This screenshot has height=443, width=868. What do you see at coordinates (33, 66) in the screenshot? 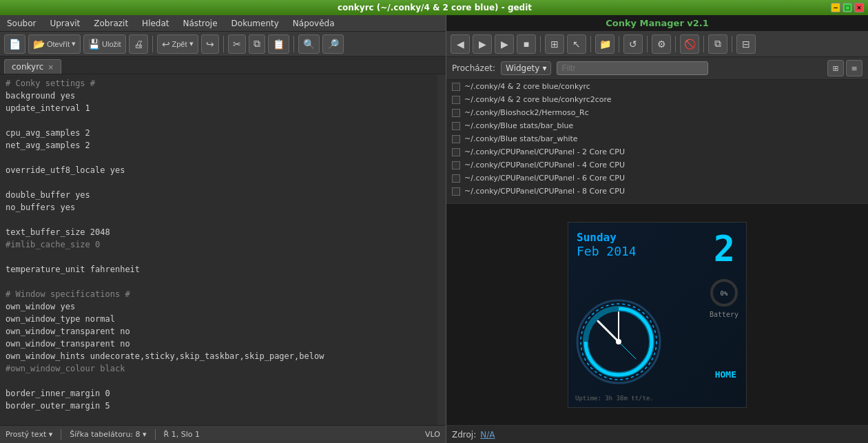
I see `editor-tab-conkyrc: conkyrc ×` at bounding box center [33, 66].